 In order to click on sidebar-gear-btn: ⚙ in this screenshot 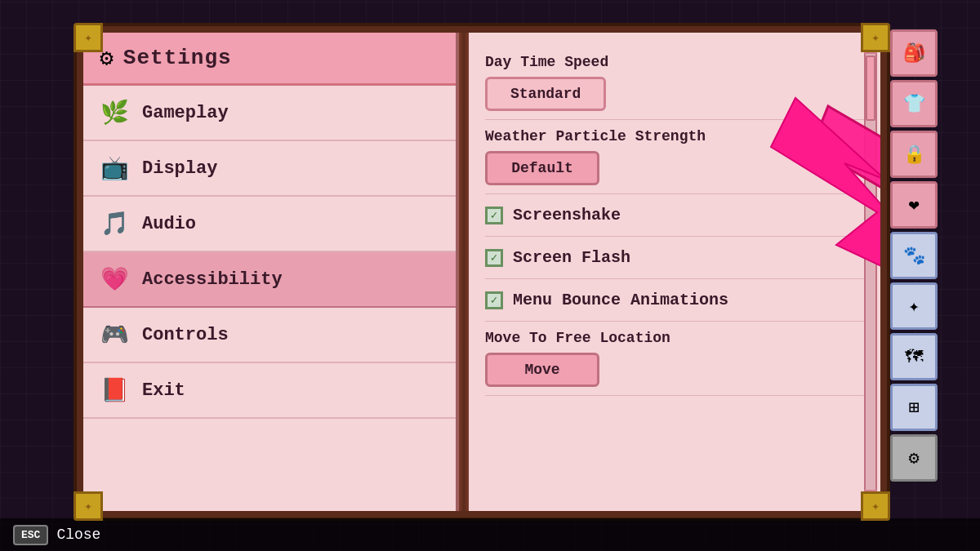, I will do `click(914, 458)`.